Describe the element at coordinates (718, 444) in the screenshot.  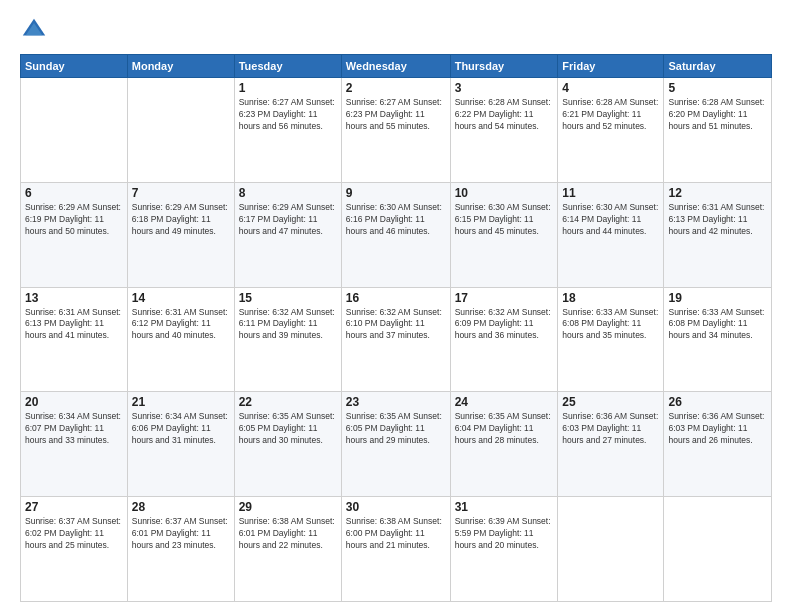
I see `calendar-cell: 26Sunrise: 6:36 AM Sunset: 6:03 PM Dayli…` at that location.